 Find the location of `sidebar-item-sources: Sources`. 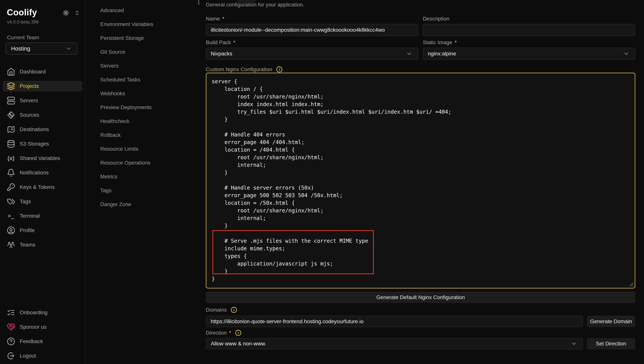

sidebar-item-sources: Sources is located at coordinates (42, 115).